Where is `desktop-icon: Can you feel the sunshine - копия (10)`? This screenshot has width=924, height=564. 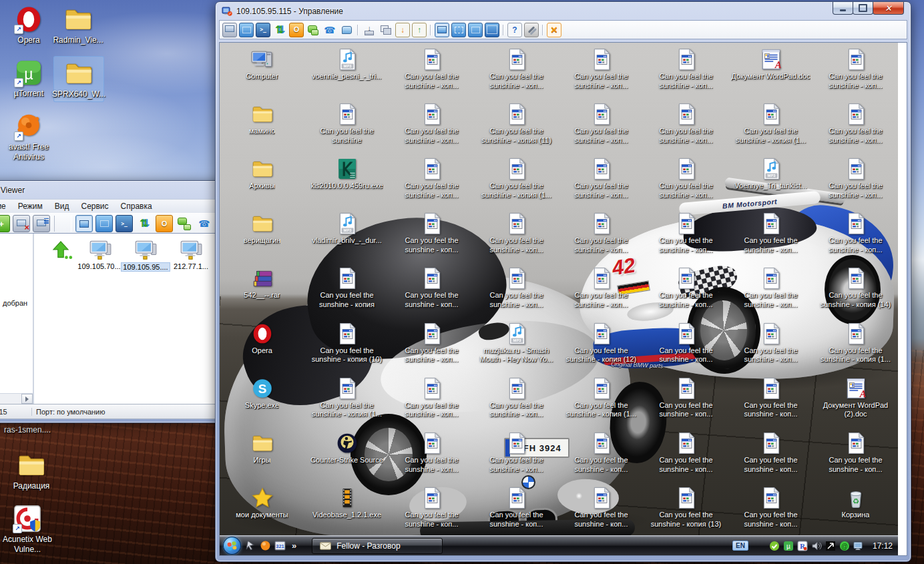
desktop-icon: Can you feel the sunshine - копия (10) is located at coordinates (347, 344).